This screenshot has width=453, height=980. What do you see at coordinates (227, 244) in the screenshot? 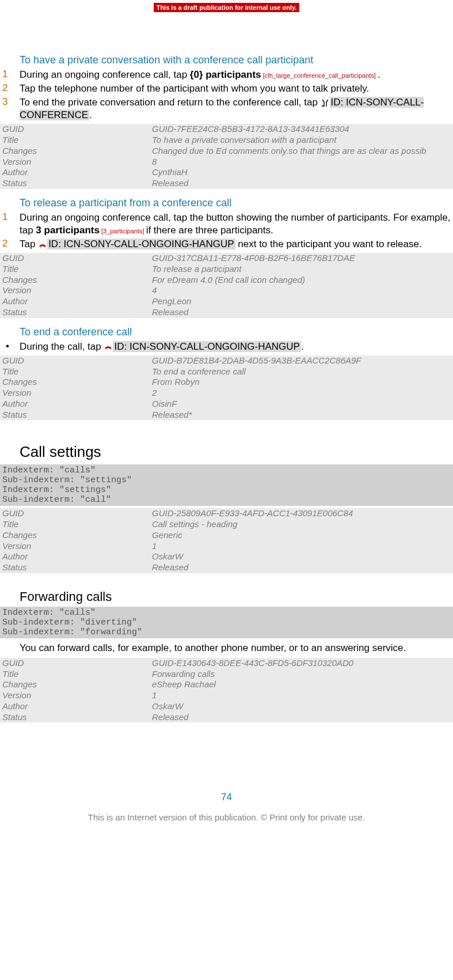
I see `step-2: 2 Tap ID: ICN-SONY-CALL-ONGOING-HANGUP n…` at bounding box center [227, 244].